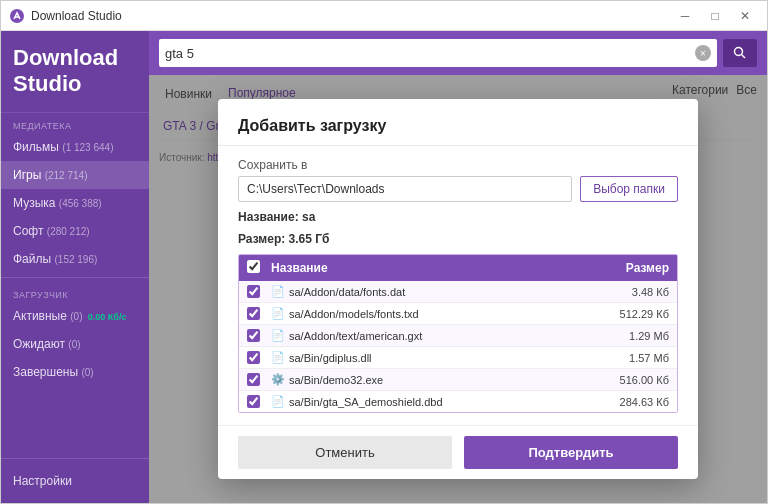 This screenshot has height=504, width=768. What do you see at coordinates (278, 402) in the screenshot?
I see `file-icon-5: 📄` at bounding box center [278, 402].